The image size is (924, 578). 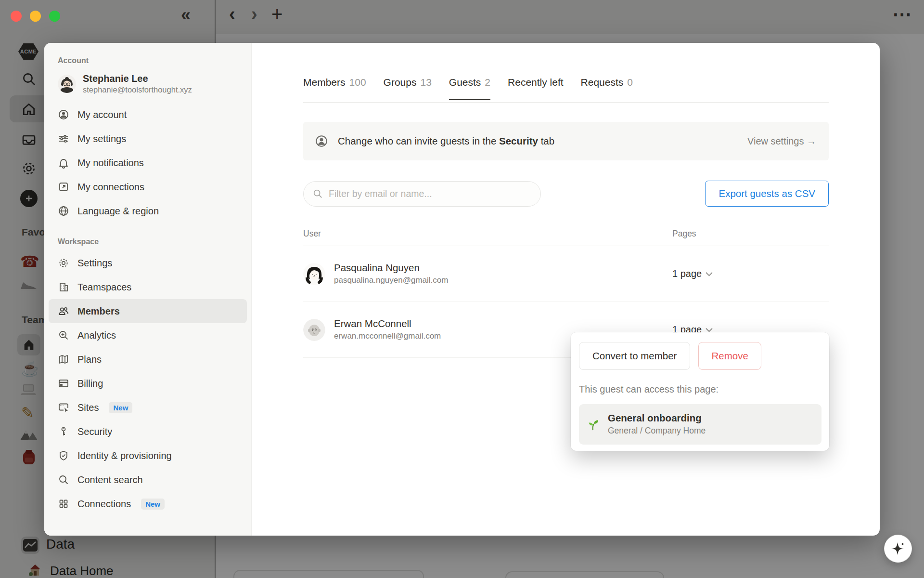 What do you see at coordinates (118, 211) in the screenshot?
I see `sidebar-item-label: Language & region` at bounding box center [118, 211].